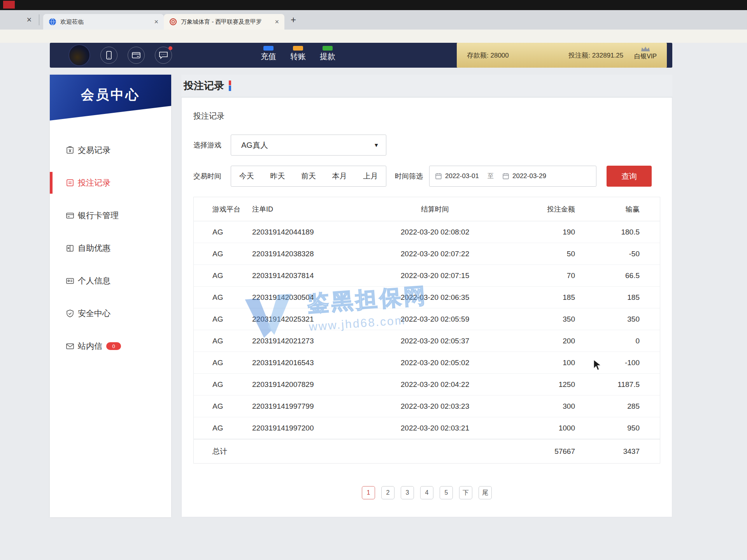 The height and width of the screenshot is (560, 747). I want to click on time-filter-label: 交易时间, so click(212, 176).